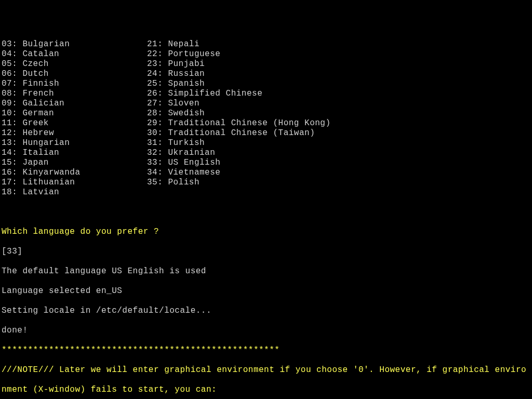 Image resolution: width=532 pixels, height=399 pixels. What do you see at coordinates (239, 45) in the screenshot?
I see `language-option: 21: Nepali` at bounding box center [239, 45].